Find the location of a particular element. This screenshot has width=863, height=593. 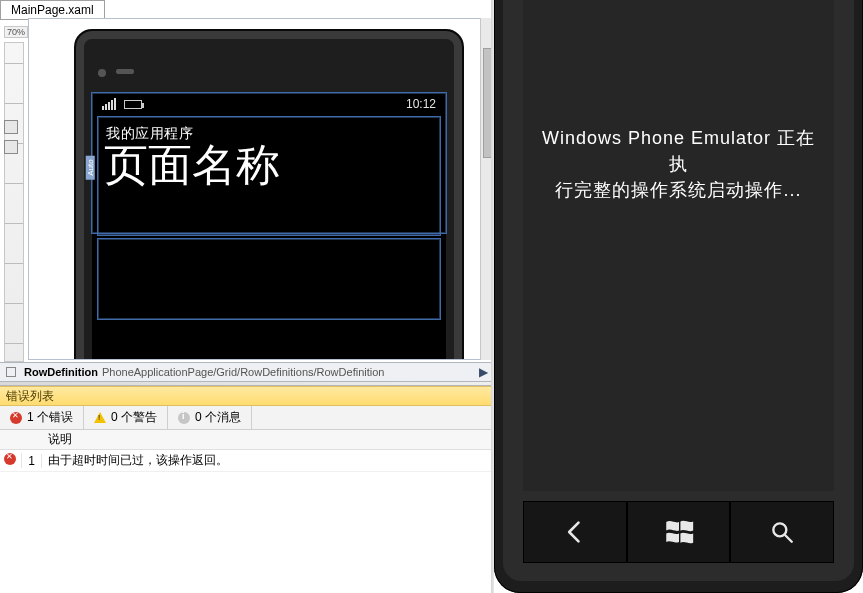

battery-icon is located at coordinates (133, 104).